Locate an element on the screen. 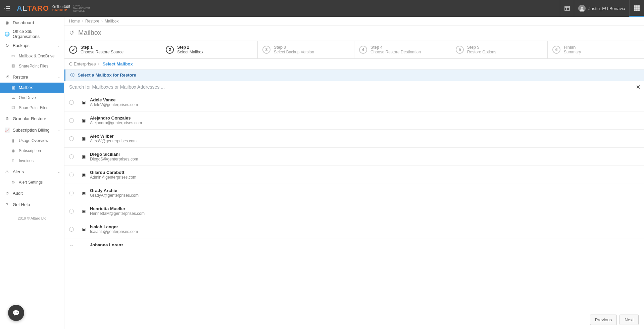  layout-button is located at coordinates (567, 8).